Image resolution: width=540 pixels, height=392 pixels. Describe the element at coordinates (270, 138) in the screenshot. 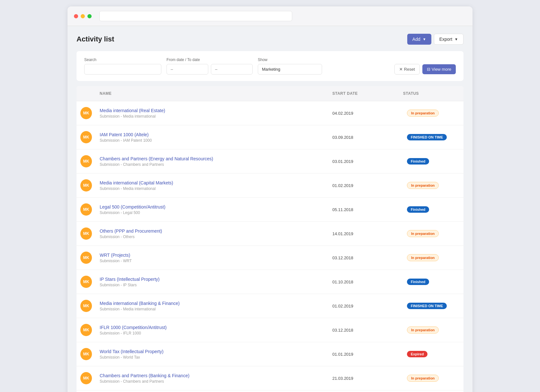

I see `table-row: MK IAM Patent 1000 (Altele) Submission -…` at that location.